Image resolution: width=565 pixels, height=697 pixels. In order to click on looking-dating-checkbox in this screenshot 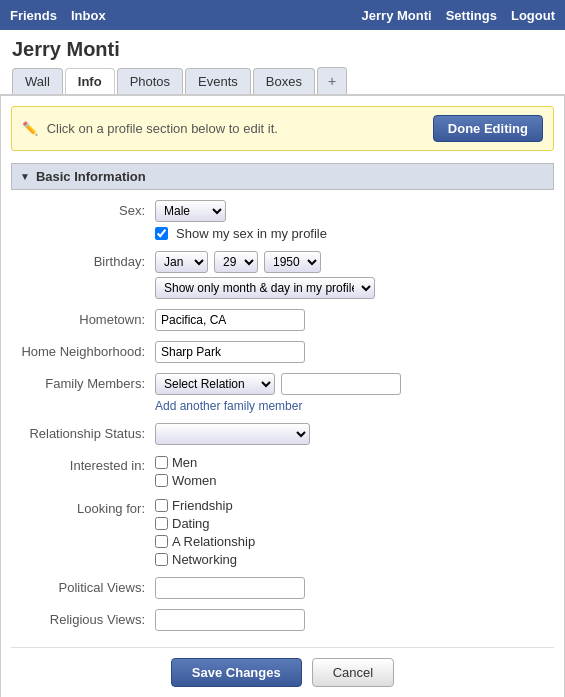, I will do `click(162, 524)`.